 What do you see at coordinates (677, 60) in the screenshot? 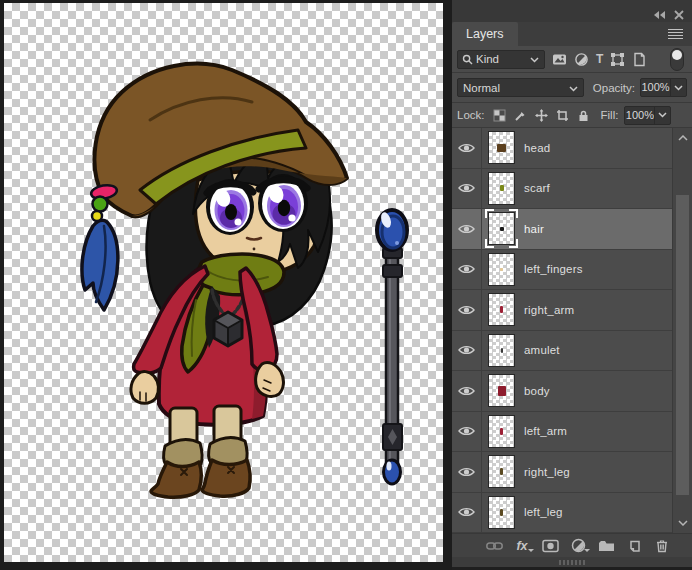
I see `layer-filtering-toggle` at bounding box center [677, 60].